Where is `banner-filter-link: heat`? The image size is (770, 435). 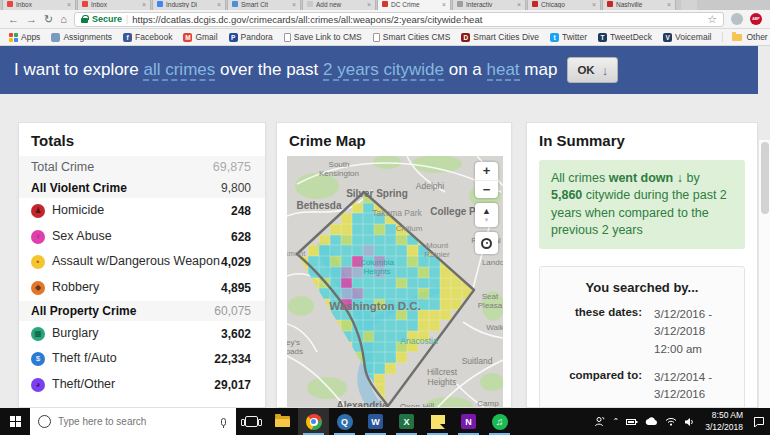
banner-filter-link: heat is located at coordinates (504, 70).